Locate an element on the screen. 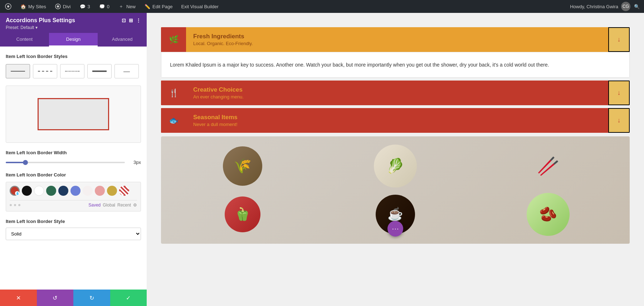  chevron-down-icon-3: ↓ is located at coordinates (619, 120).